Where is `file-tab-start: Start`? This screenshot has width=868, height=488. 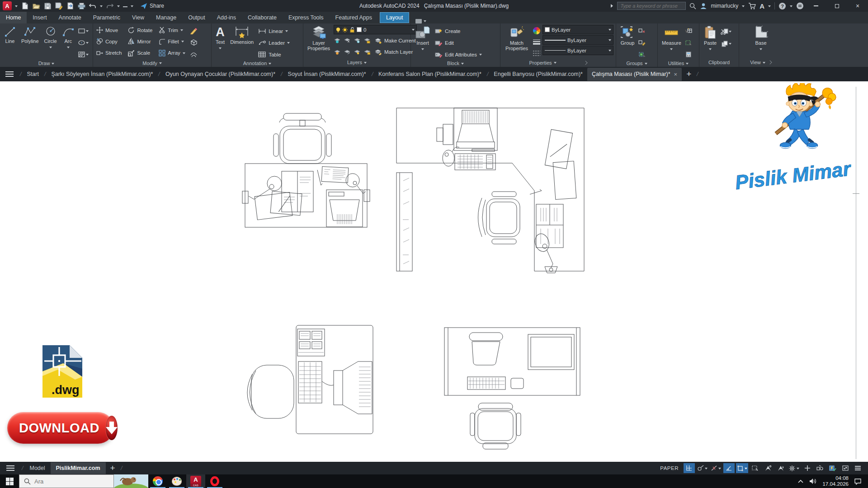 file-tab-start: Start is located at coordinates (33, 74).